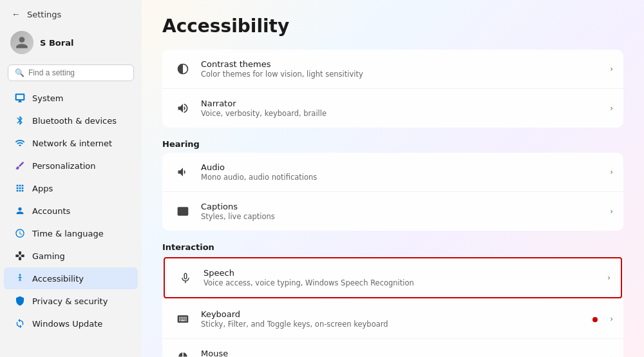 The image size is (644, 357). What do you see at coordinates (393, 26) in the screenshot?
I see `page-title: Accessibility` at bounding box center [393, 26].